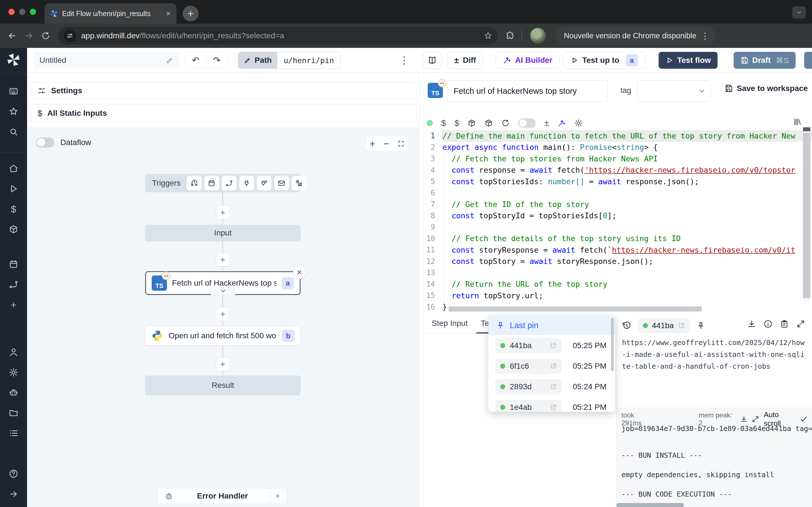  Describe the element at coordinates (46, 36) in the screenshot. I see `reload-icon` at that location.